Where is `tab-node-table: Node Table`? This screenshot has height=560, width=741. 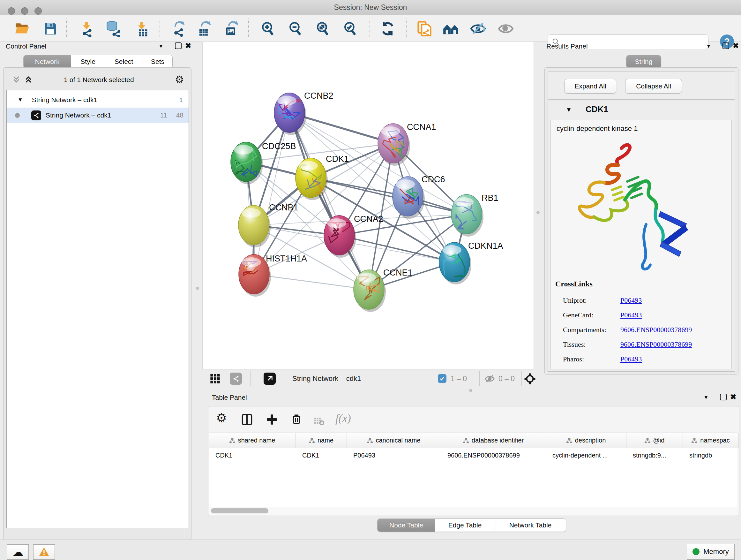 tab-node-table: Node Table is located at coordinates (406, 525).